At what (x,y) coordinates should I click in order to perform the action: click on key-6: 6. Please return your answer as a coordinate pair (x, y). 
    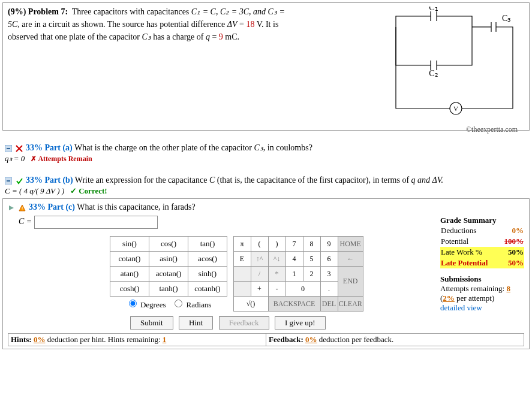
    Looking at the image, I should click on (329, 259).